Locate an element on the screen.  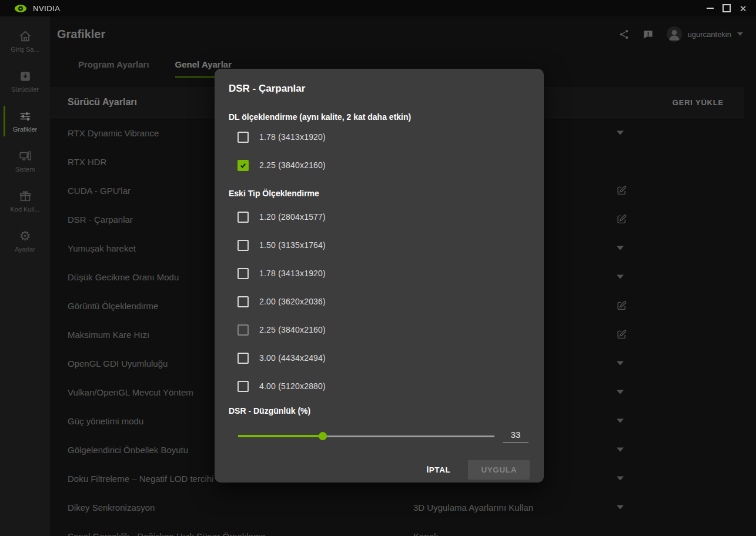
checkbox-option: 2.25 (3840x2160) is located at coordinates (379, 165).